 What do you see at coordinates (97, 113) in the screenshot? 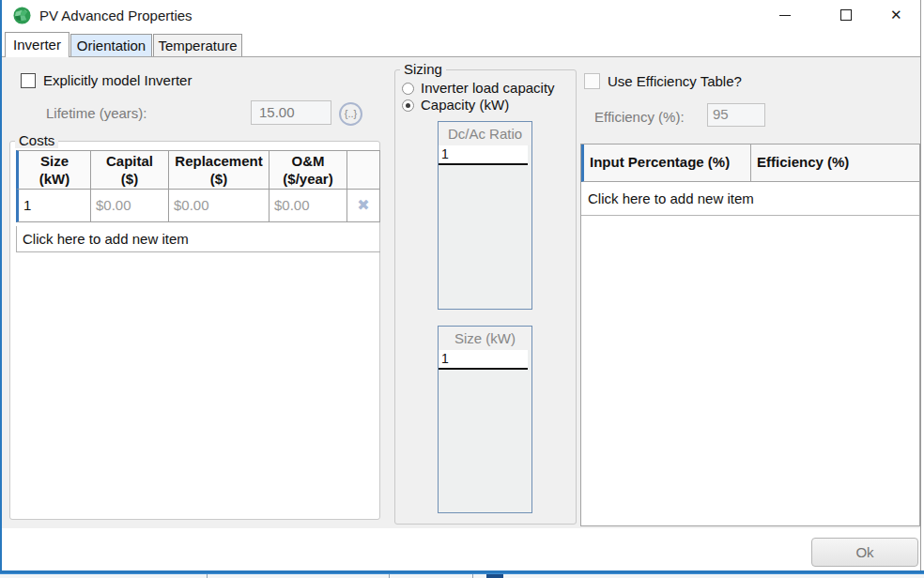
I see `lifetime-label: Lifetime (years):` at bounding box center [97, 113].